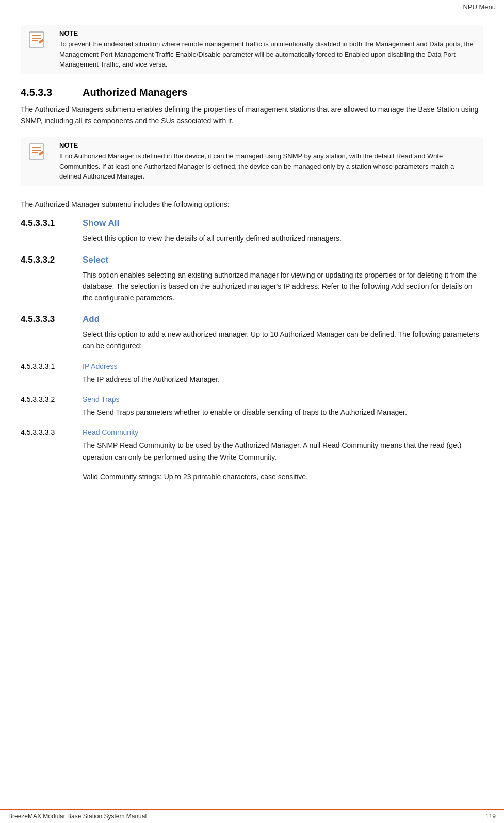 This screenshot has width=504, height=823. Describe the element at coordinates (283, 477) in the screenshot. I see `section-453333-body2: Valid Community strings: Up to 23 printa…` at that location.